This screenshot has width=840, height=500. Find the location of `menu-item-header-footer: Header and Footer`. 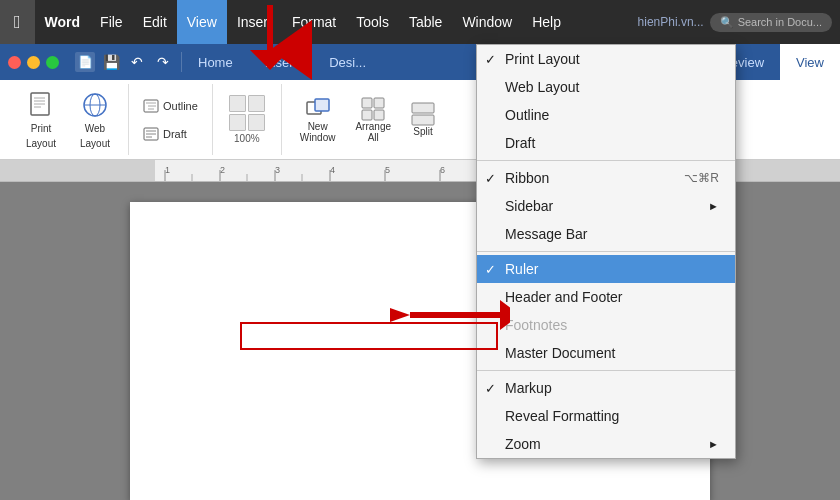

menu-item-header-footer: Header and Footer is located at coordinates (606, 297).